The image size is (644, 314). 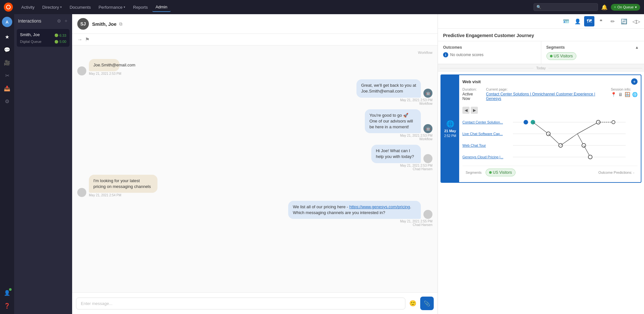 I want to click on page-label-3: Genesys Cloud Pricing |..., so click(x=483, y=157).